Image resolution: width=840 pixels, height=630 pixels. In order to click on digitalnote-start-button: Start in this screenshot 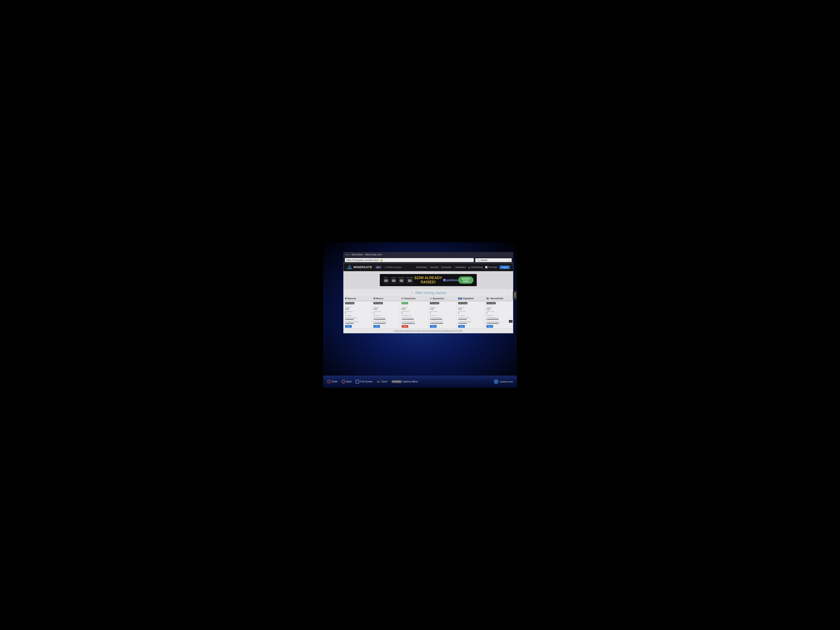, I will do `click(461, 327)`.